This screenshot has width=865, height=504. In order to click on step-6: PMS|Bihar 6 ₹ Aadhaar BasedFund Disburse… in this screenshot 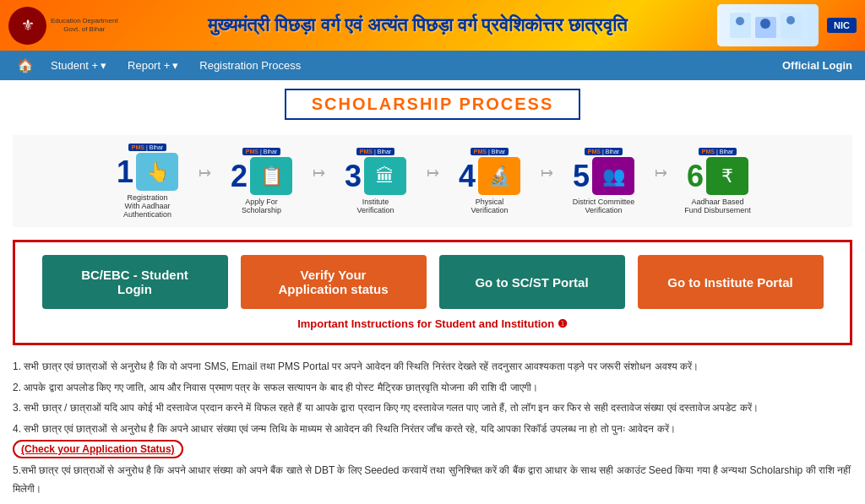, I will do `click(718, 181)`.